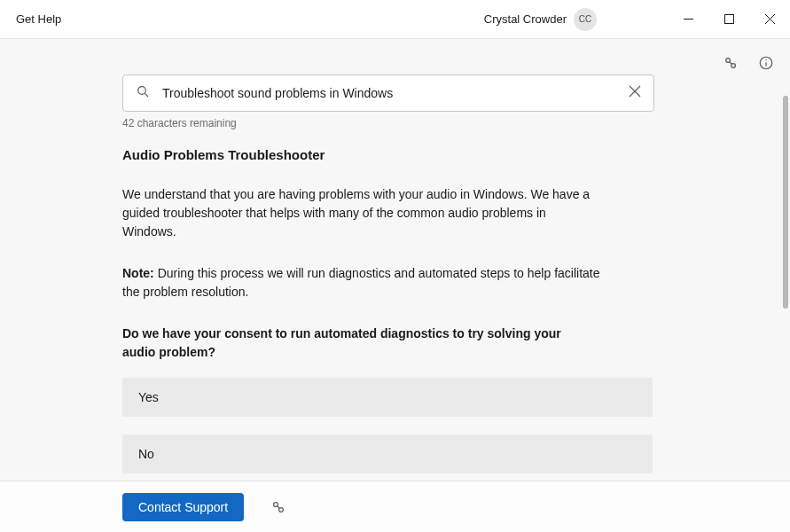  Describe the element at coordinates (729, 20) in the screenshot. I see `window-controls` at that location.